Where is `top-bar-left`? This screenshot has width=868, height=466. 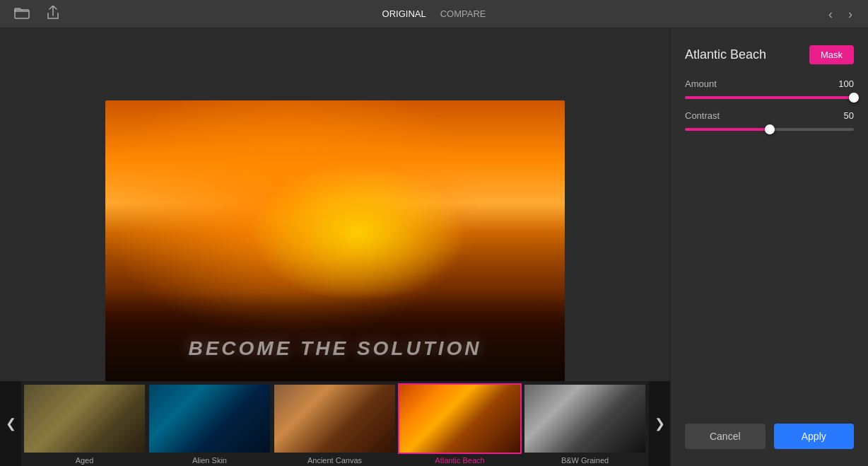 top-bar-left is located at coordinates (37, 14).